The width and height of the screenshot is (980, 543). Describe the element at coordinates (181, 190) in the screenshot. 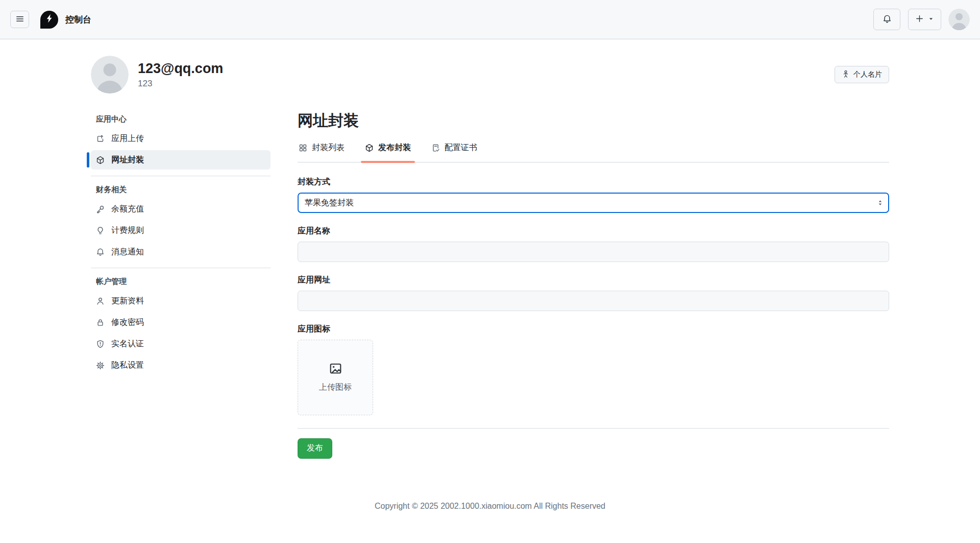

I see `sidebar-section-label: 财务相关` at that location.